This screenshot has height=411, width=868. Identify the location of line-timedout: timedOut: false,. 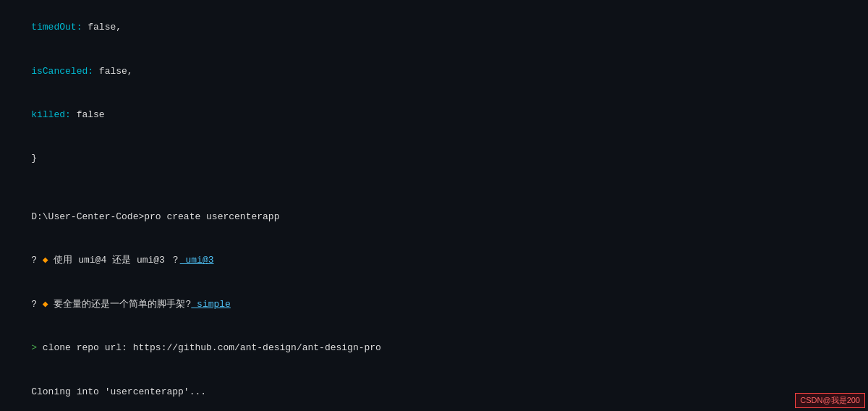
(434, 27).